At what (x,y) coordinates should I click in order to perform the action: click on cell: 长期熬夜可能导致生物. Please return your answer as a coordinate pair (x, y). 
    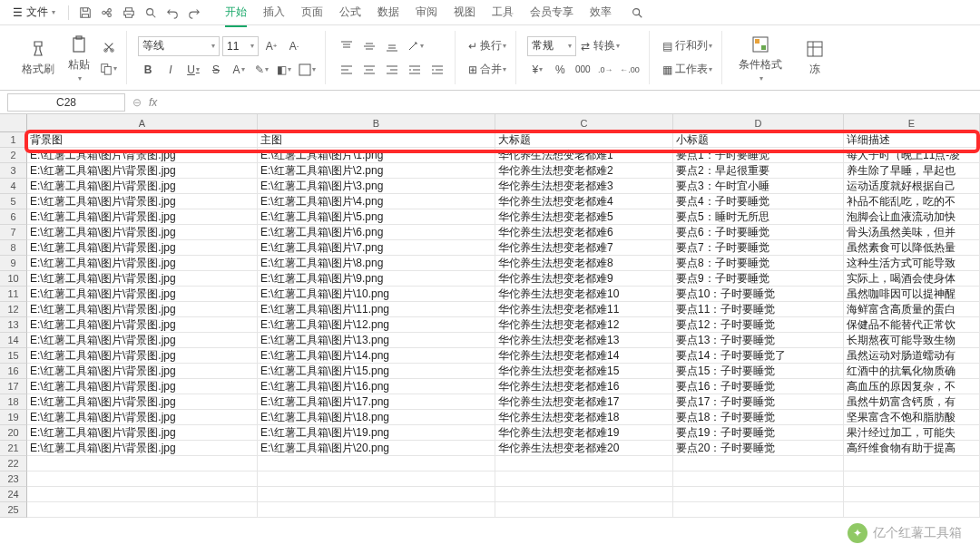
    Looking at the image, I should click on (912, 341).